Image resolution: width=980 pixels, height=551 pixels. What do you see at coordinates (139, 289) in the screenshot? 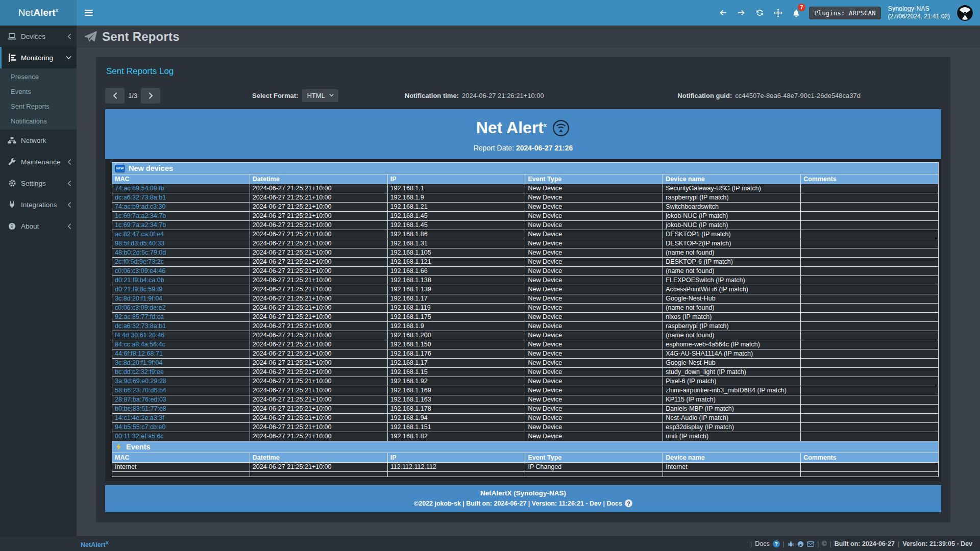
I see `mac-link: d0:21:f9:8c:59:f9` at bounding box center [139, 289].